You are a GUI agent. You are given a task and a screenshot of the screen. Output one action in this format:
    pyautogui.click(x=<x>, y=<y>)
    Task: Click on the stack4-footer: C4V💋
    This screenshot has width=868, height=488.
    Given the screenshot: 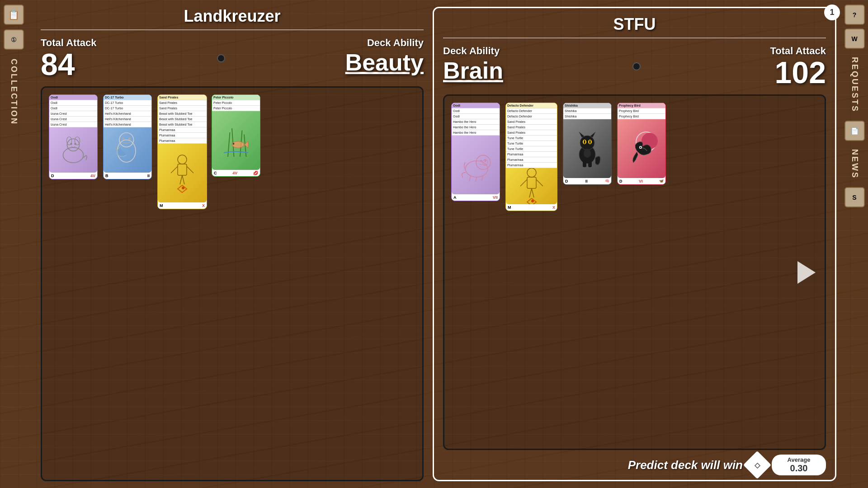 What is the action you would take?
    pyautogui.click(x=236, y=173)
    